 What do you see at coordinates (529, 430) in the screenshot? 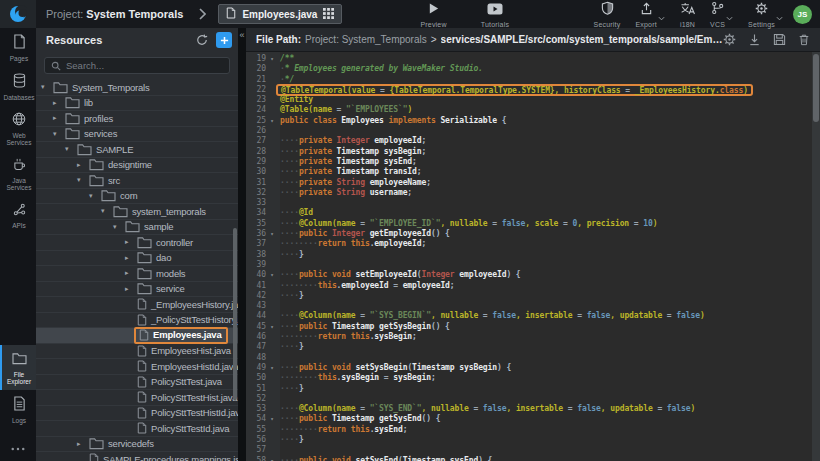
I see `code-line-55: 55········return this.sysEnd;` at bounding box center [529, 430].